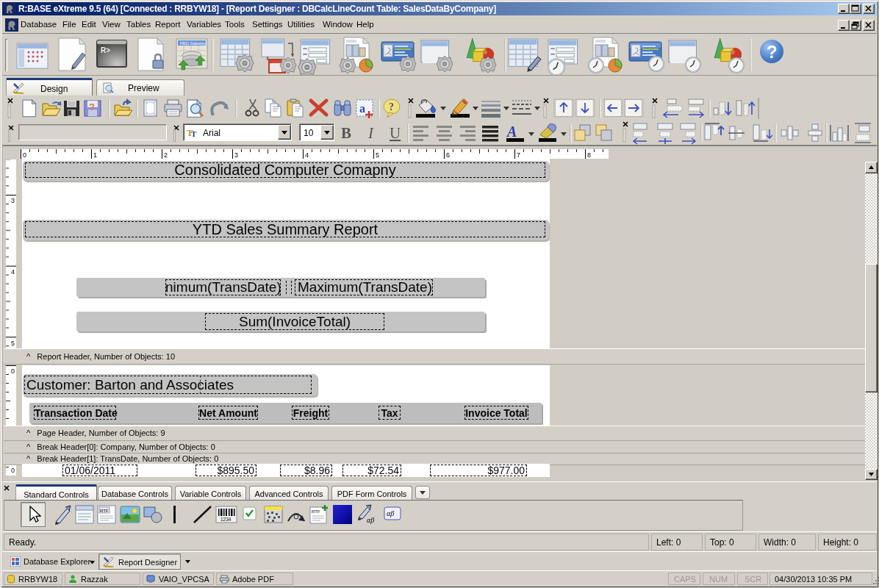  Describe the element at coordinates (193, 43) in the screenshot. I see `svg-text: RBG Gateway` at that location.